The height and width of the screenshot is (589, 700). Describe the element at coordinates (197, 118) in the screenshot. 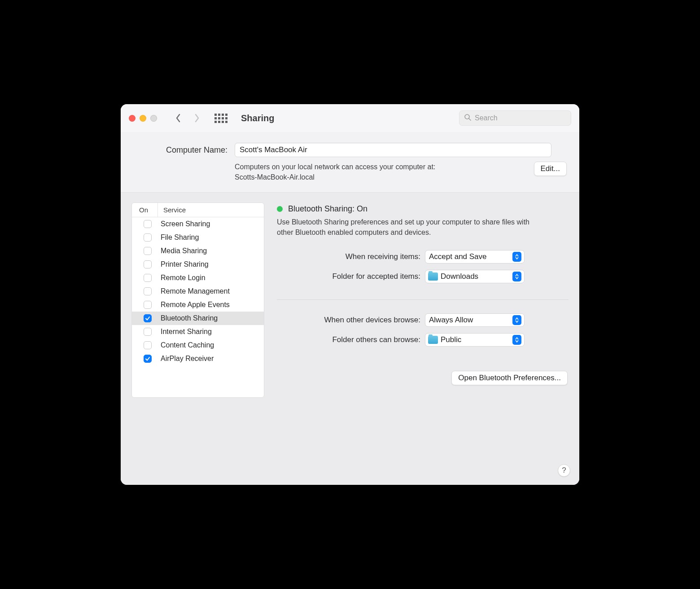

I see `forward-button` at that location.